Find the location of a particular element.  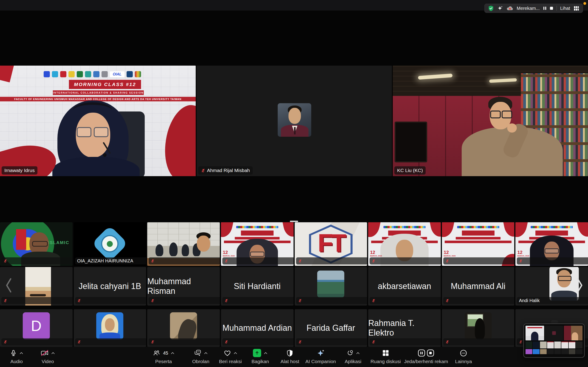

host-tools-button: Alat host is located at coordinates (290, 356).